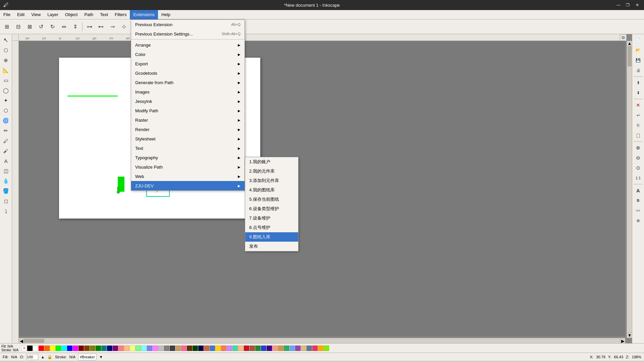 The image size is (644, 362). I want to click on swatch-gold, so click(218, 348).